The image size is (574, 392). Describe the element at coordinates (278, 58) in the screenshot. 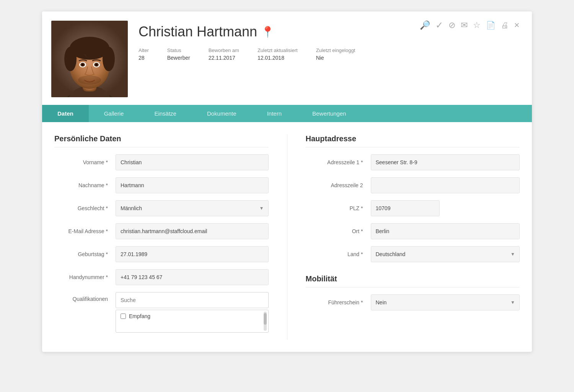

I see `aktualisiert-value: 12.01.2018` at that location.